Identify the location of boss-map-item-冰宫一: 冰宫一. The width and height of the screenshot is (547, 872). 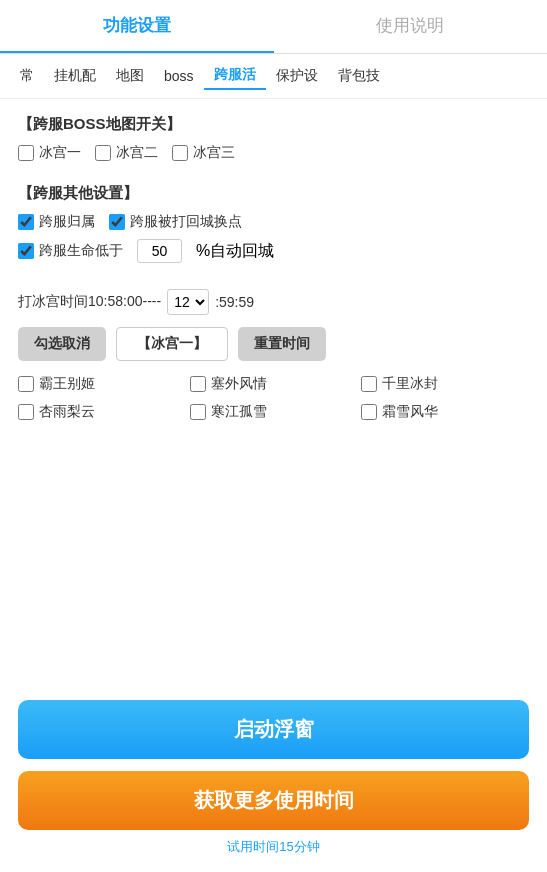
(50, 153).